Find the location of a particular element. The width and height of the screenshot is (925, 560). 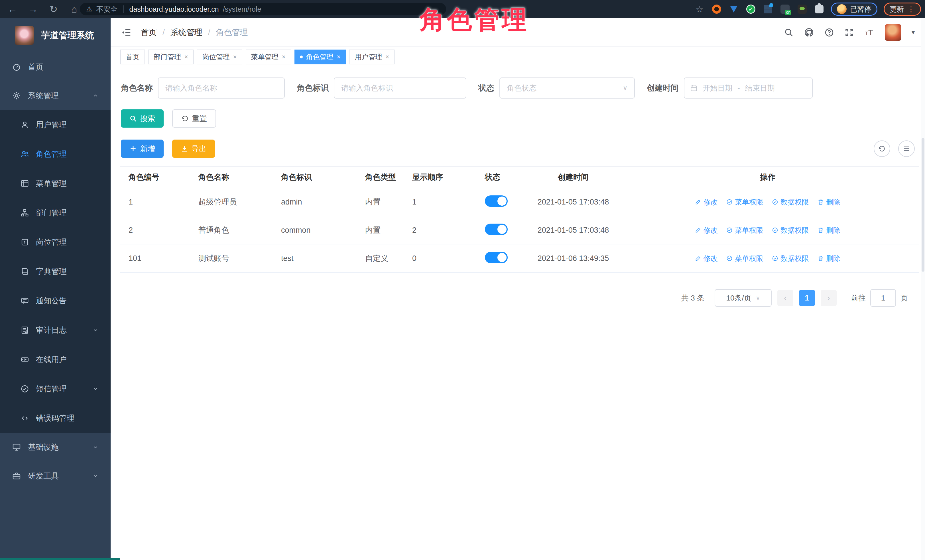

sidebar-item-menus: 菜单管理 is located at coordinates (56, 183).